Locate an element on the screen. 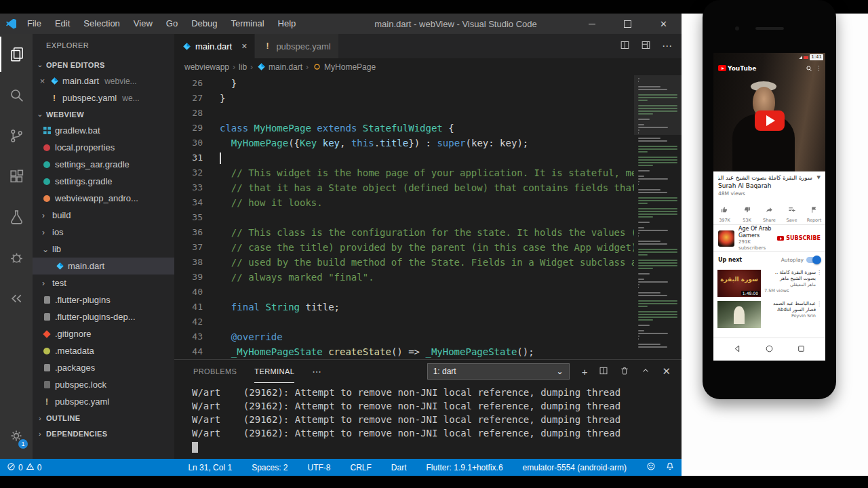 The image size is (868, 488). tree-item: .packages is located at coordinates (103, 367).